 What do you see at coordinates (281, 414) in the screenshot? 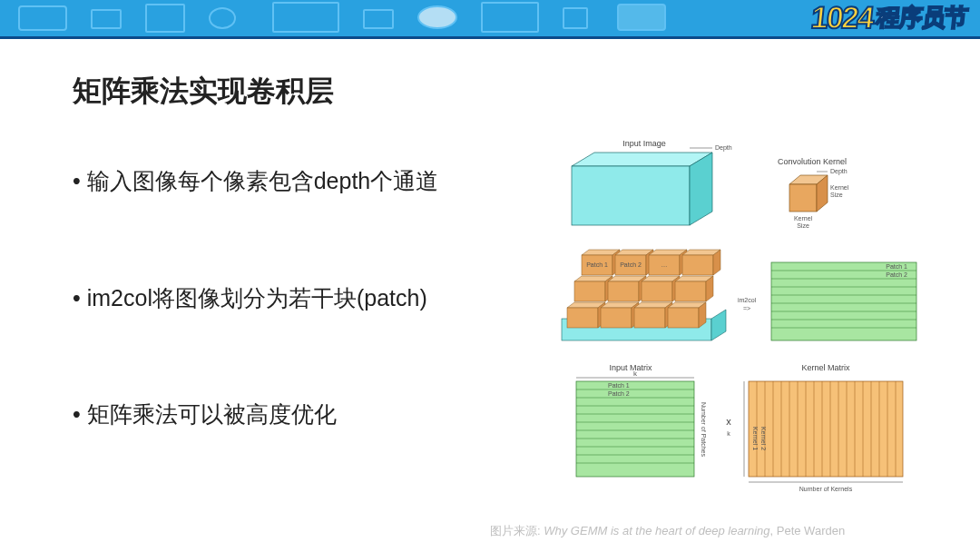
I see `bullet-3: 矩阵乘法可以被高度优化` at bounding box center [281, 414].